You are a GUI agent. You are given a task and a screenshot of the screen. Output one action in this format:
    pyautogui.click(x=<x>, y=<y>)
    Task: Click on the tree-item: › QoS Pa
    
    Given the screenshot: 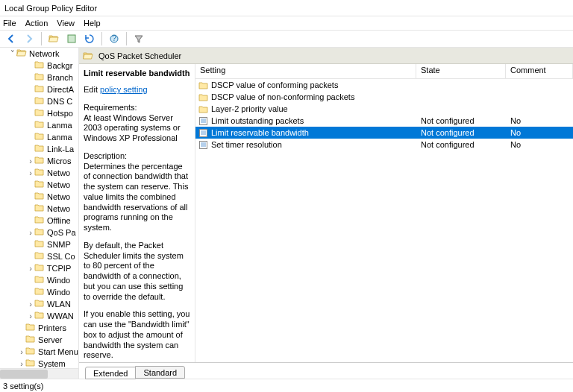 What is the action you would take?
    pyautogui.click(x=40, y=233)
    